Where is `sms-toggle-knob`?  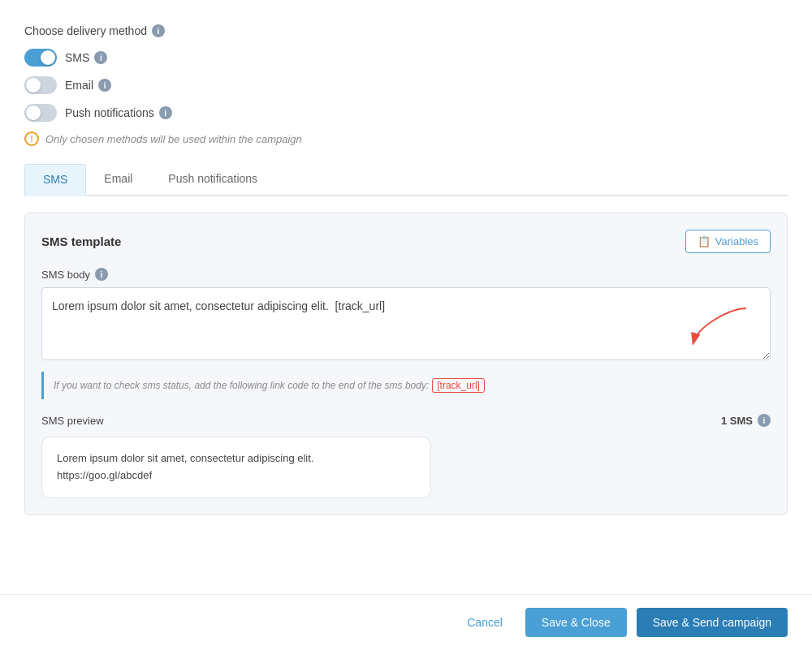
sms-toggle-knob is located at coordinates (48, 58).